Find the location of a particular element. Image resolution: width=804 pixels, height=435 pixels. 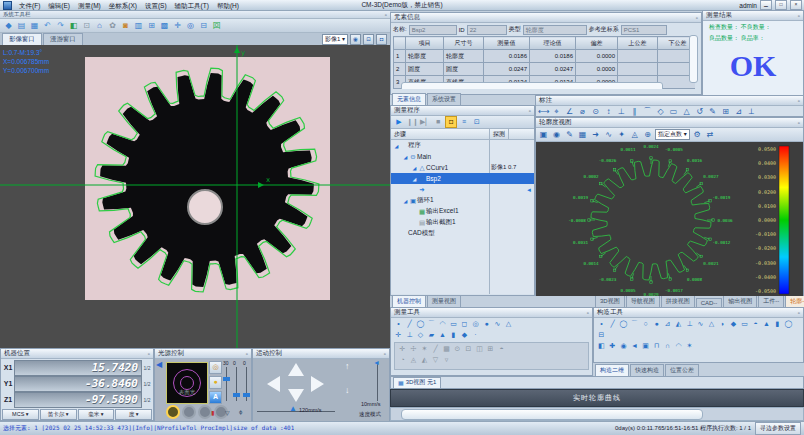

tree-node-输出Excel1: ▦输出Excel1 is located at coordinates (462, 212).